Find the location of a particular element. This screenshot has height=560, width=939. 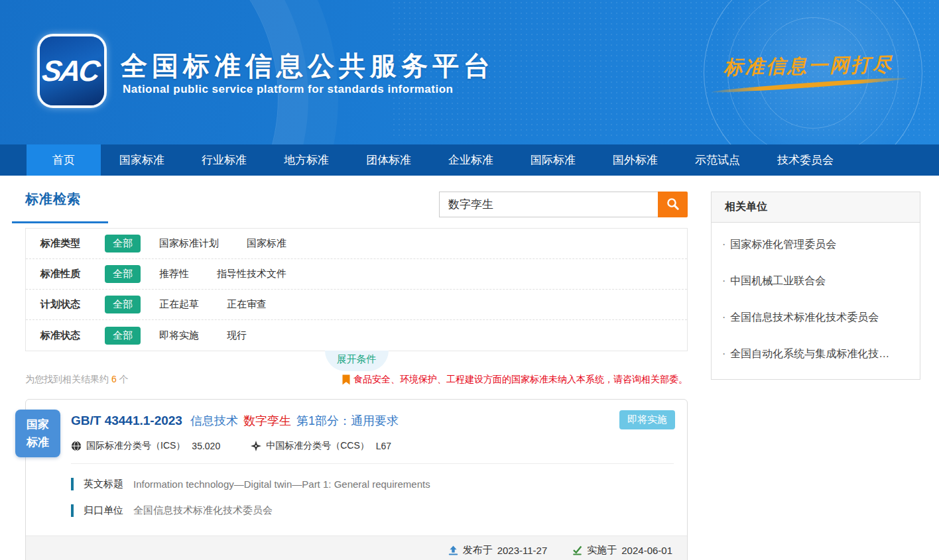

result-count-suffix: 个 is located at coordinates (124, 379).